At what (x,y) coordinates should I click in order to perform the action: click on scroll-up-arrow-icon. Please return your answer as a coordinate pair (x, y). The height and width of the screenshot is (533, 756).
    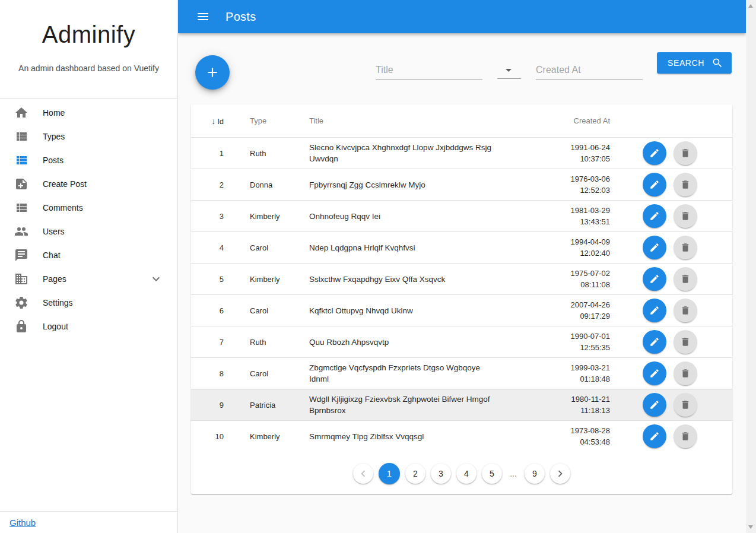
    Looking at the image, I should click on (751, 6).